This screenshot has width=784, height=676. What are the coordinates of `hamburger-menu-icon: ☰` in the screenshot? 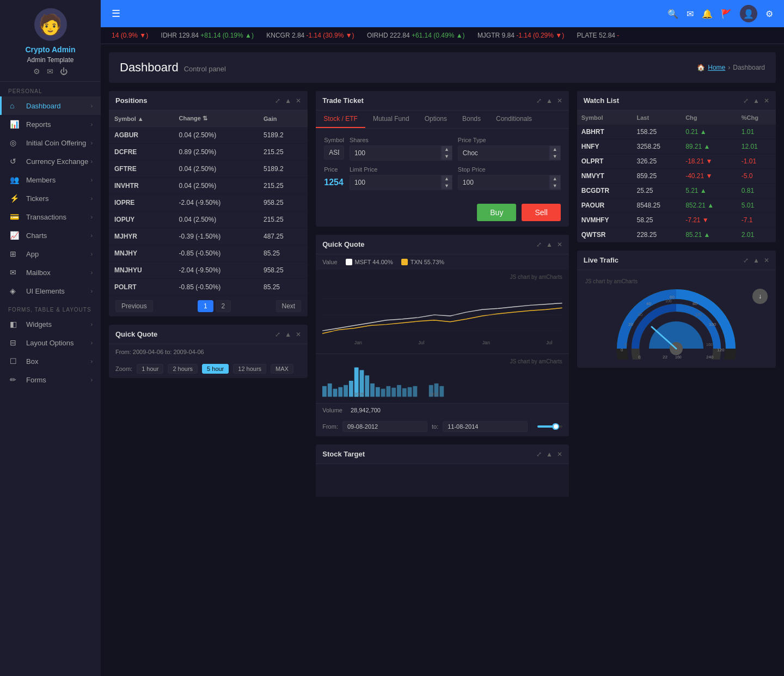 It's located at (116, 14).